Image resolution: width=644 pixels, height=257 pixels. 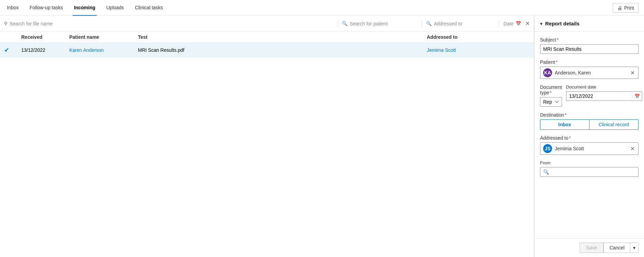 I want to click on table-header: Received Patient name Test Addressed to, so click(x=267, y=37).